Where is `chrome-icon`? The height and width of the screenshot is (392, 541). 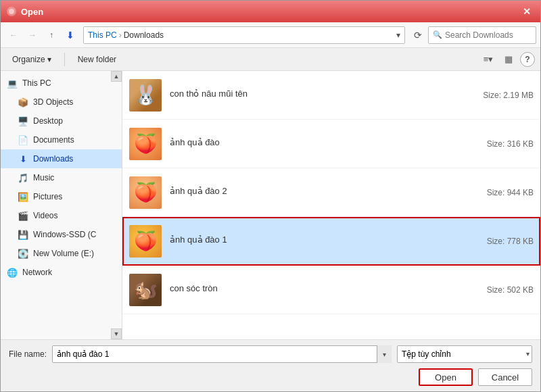
chrome-icon is located at coordinates (11, 11).